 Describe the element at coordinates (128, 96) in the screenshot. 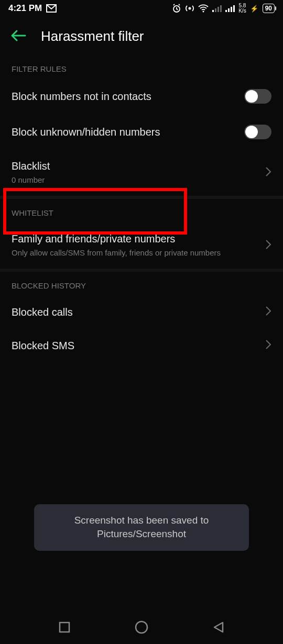

I see `row-title: Block numbers not in contacts` at that location.